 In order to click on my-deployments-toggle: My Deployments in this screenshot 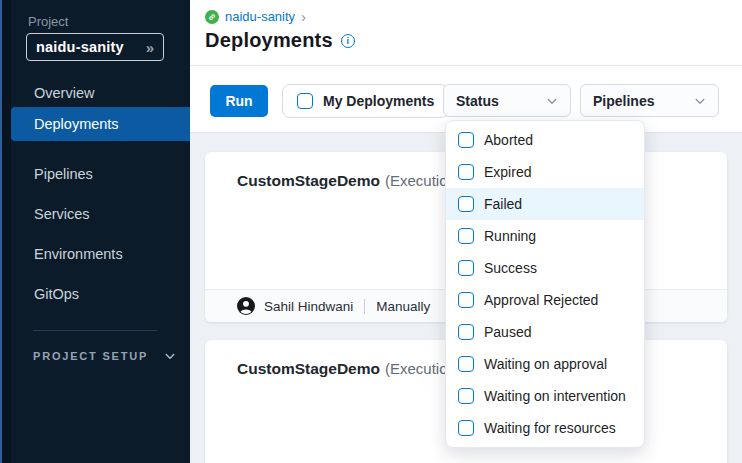, I will do `click(366, 101)`.